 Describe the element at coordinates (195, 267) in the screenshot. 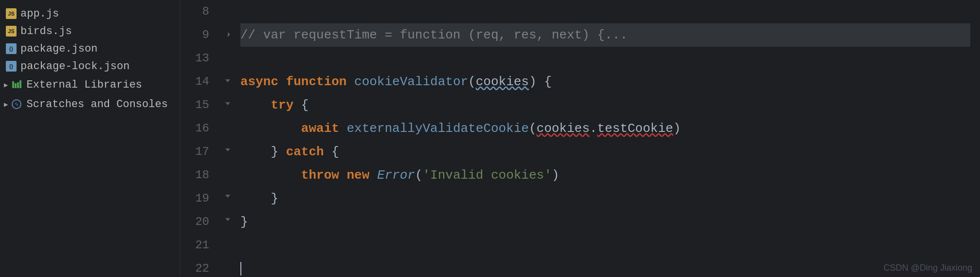

I see `line-num-22: 22` at that location.